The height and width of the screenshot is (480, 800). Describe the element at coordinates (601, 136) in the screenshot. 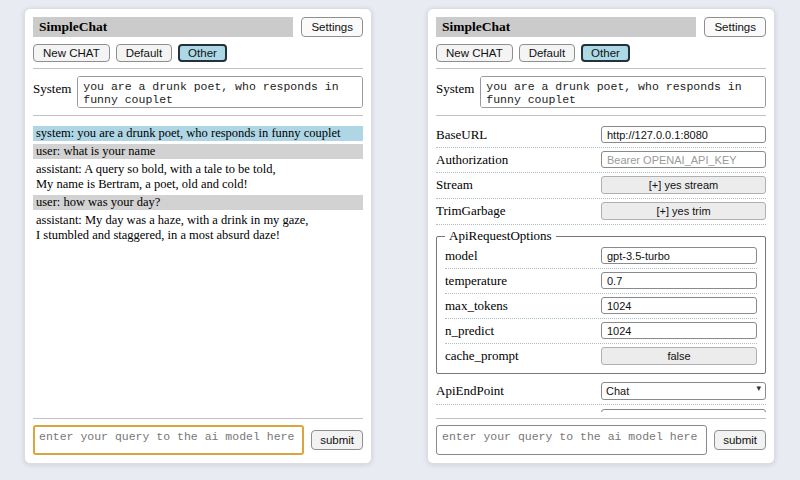

I see `setting-row-baseurl: BaseURL` at that location.